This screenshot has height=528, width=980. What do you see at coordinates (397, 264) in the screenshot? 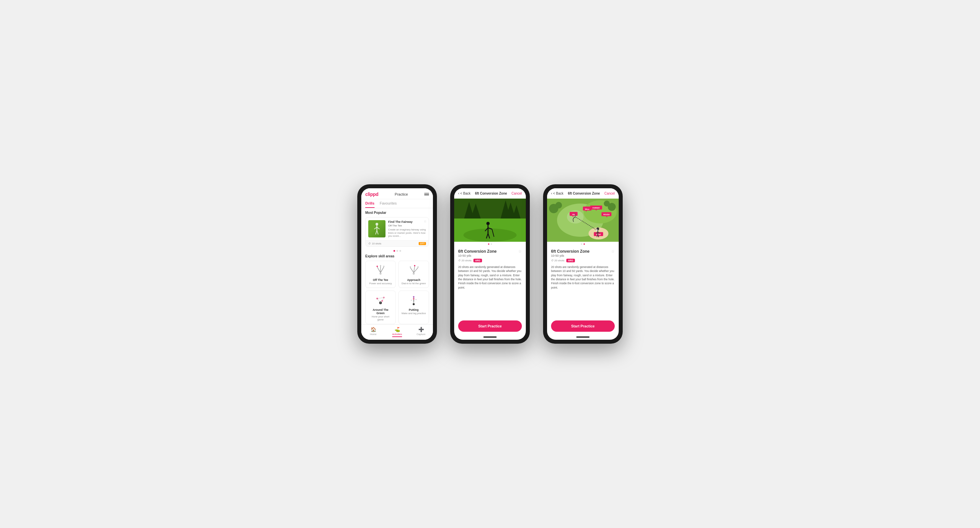
I see `phone-1-screen: clippd Practice Drills Favourites Most P…` at bounding box center [397, 264].